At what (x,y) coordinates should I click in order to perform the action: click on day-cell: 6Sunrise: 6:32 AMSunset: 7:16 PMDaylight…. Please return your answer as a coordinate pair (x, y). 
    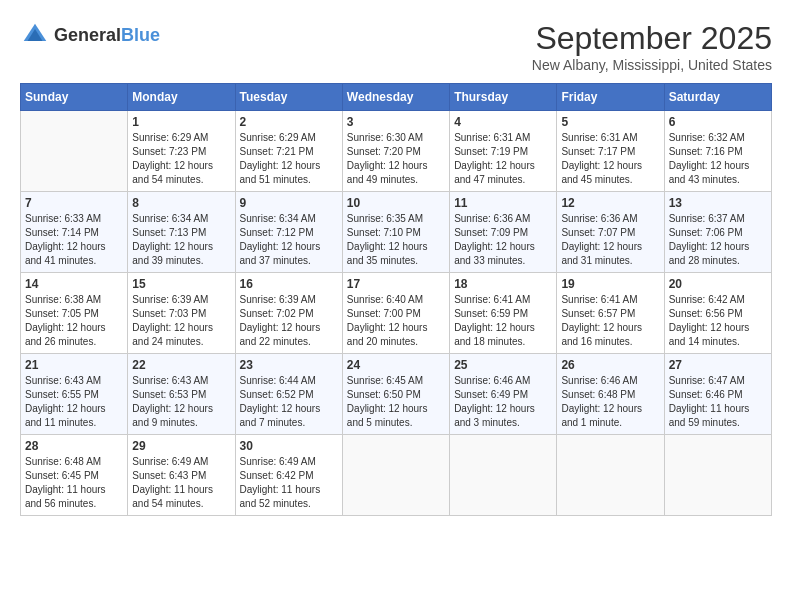
    Looking at the image, I should click on (718, 152).